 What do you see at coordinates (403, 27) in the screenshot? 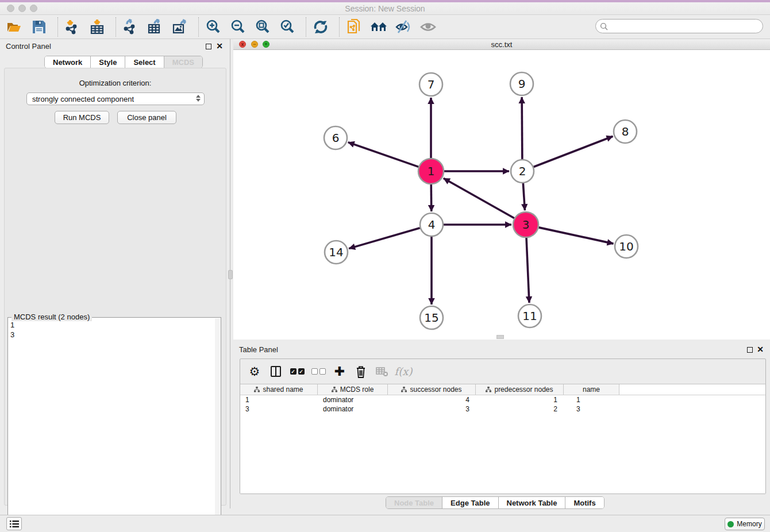
I see `hide-selected-icon` at bounding box center [403, 27].